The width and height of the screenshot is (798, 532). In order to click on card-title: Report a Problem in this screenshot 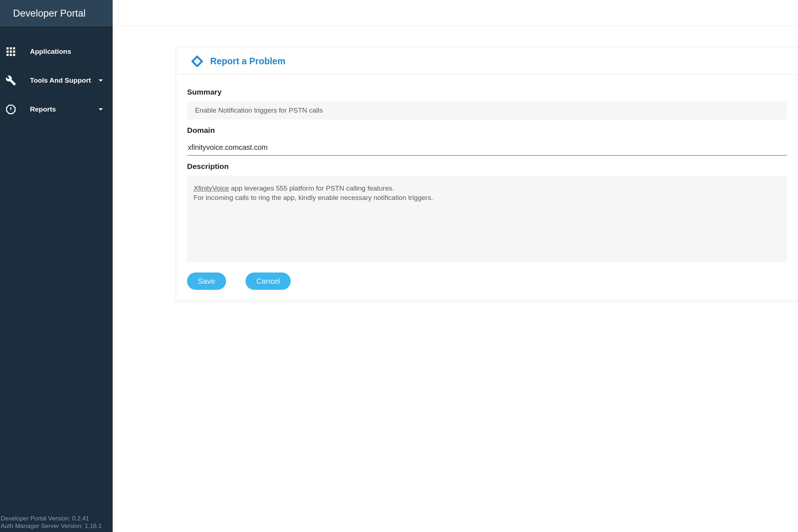, I will do `click(248, 61)`.